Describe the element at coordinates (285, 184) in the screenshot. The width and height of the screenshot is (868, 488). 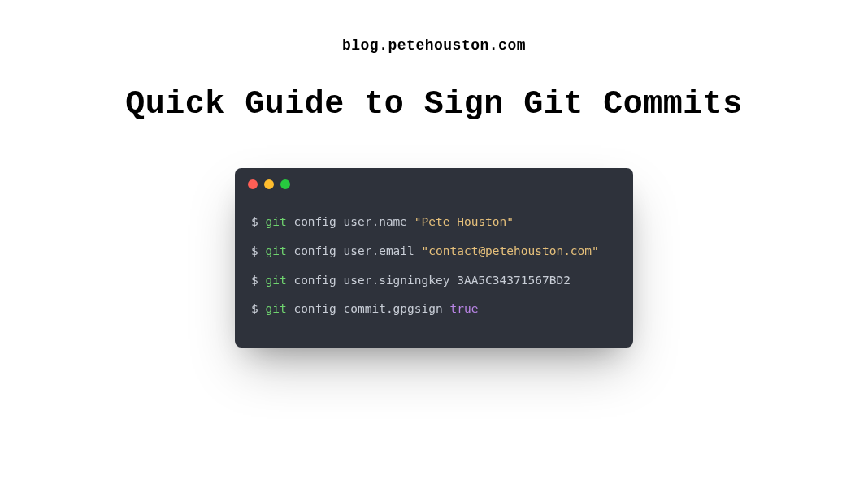
I see `window-zoom-dot` at that location.